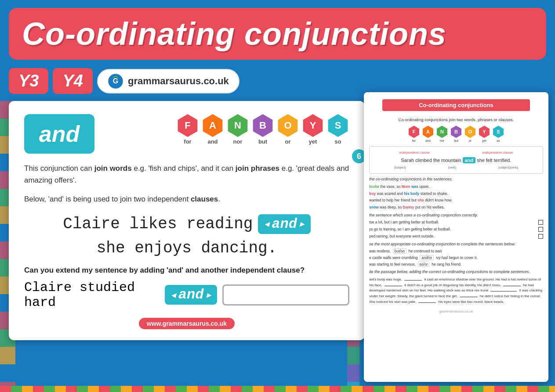 Image resolution: width=555 pixels, height=392 pixels. Describe the element at coordinates (313, 129) in the screenshot. I see `fanboys-Y: Y yet` at that location.